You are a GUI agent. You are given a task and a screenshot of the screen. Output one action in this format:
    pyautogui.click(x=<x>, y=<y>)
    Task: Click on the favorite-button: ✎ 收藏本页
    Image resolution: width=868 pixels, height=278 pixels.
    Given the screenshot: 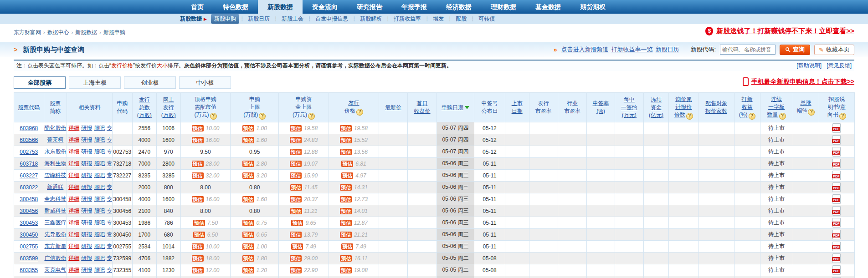 What is the action you would take?
    pyautogui.click(x=834, y=50)
    